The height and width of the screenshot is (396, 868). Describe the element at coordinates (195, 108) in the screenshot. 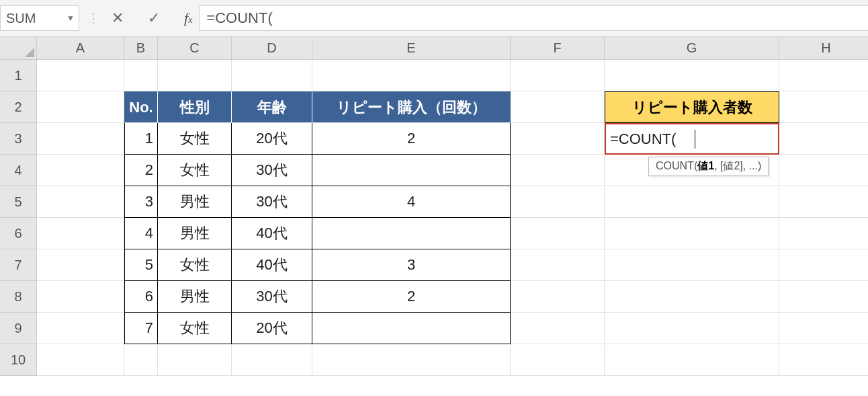

I see `table-header-gender: 性別` at that location.